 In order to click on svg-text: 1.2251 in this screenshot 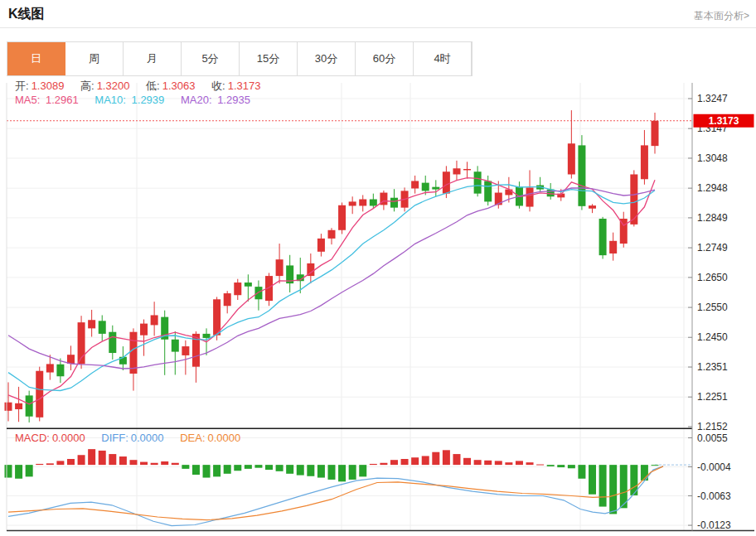, I will do `click(713, 397)`.